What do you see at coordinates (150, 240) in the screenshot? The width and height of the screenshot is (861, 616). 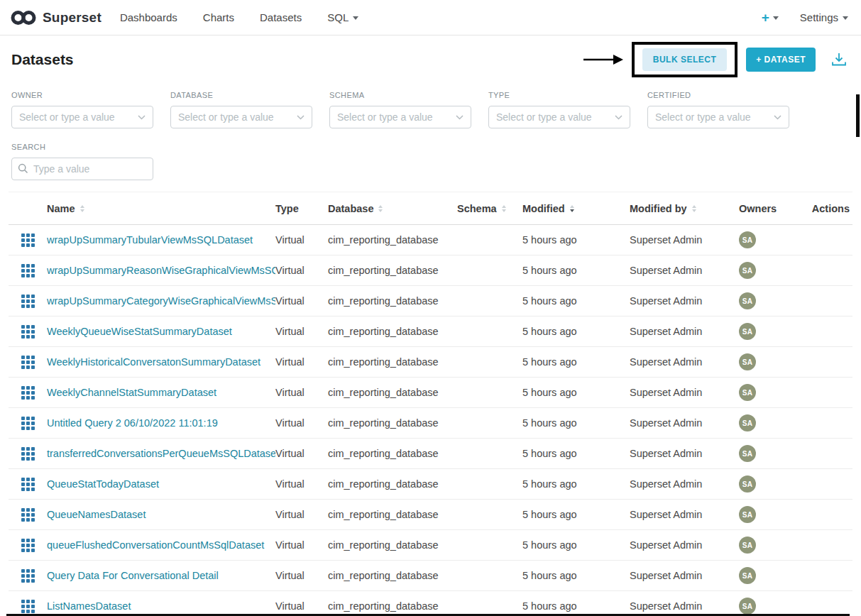 I see `dataset-name-link: wrapUpSummaryTubularViewMsSQLDataset` at bounding box center [150, 240].